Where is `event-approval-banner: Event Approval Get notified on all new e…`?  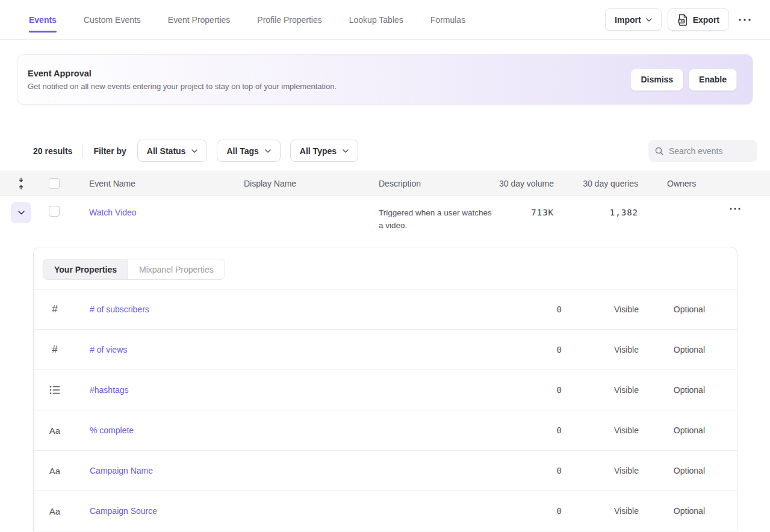
event-approval-banner: Event Approval Get notified on all new e… is located at coordinates (385, 79).